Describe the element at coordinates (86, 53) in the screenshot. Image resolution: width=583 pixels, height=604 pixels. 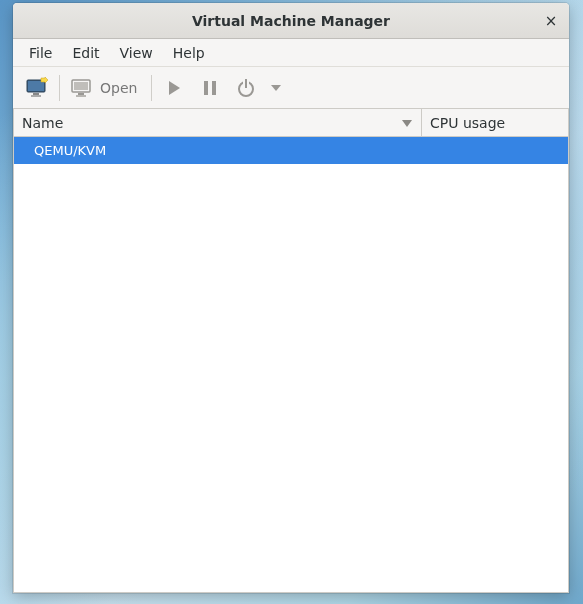
I see `menu-edit: Edit` at that location.